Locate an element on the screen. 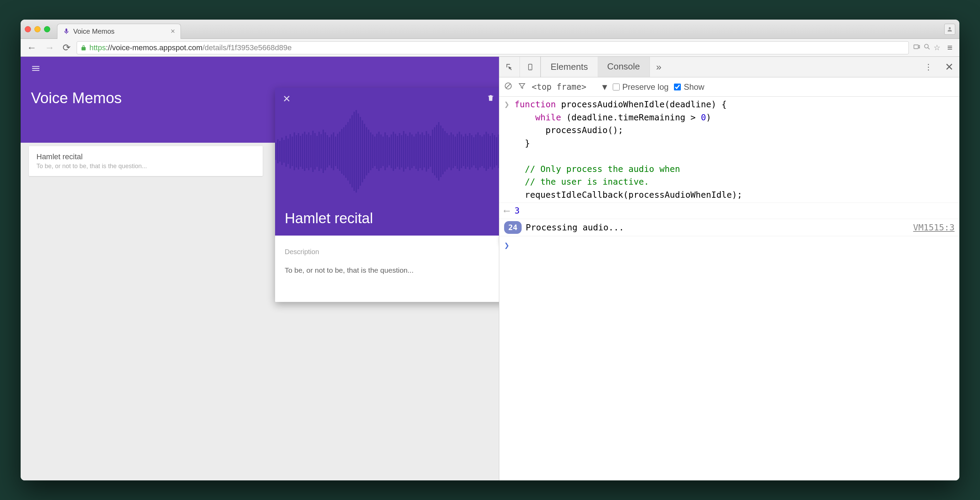 The width and height of the screenshot is (980, 500). devtools-tabs: Elements Console » ⋮ ✕ is located at coordinates (729, 67).